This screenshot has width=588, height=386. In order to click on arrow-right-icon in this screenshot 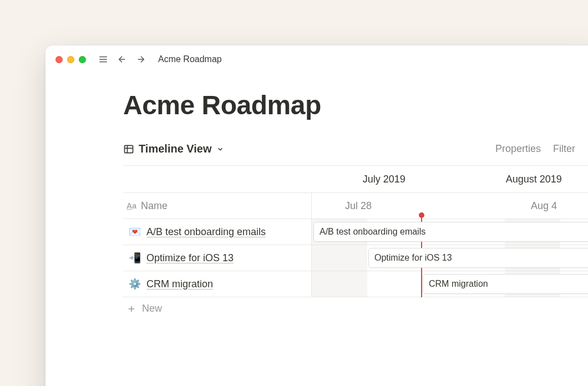, I will do `click(141, 59)`.